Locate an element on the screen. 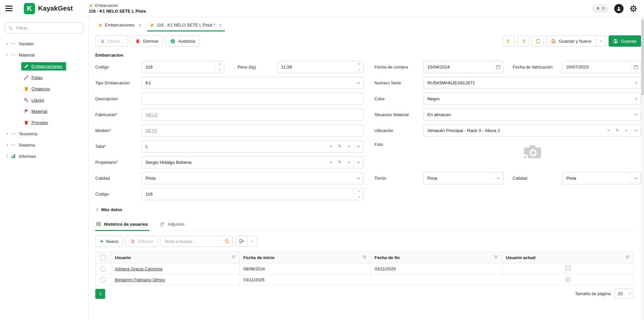 The image size is (644, 320). sidebar-item-palas: Palas is located at coordinates (44, 77).